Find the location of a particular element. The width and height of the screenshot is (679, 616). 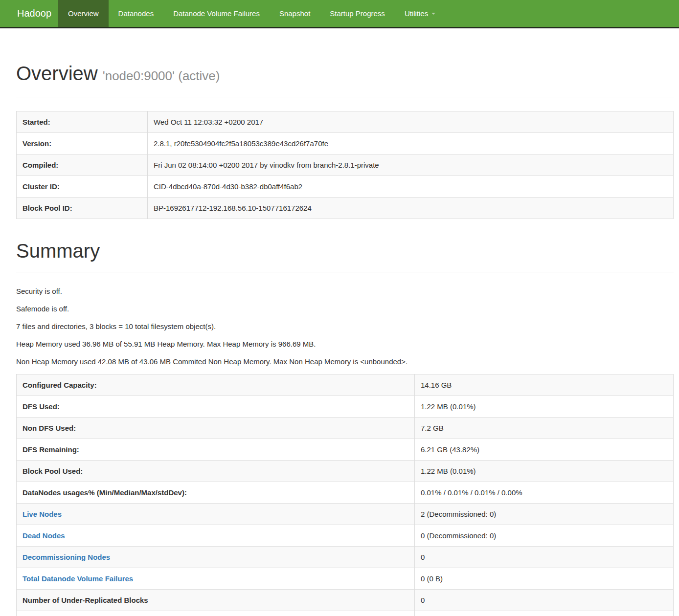

table-row: Number of Under-Replicated Blocks0 is located at coordinates (345, 600).